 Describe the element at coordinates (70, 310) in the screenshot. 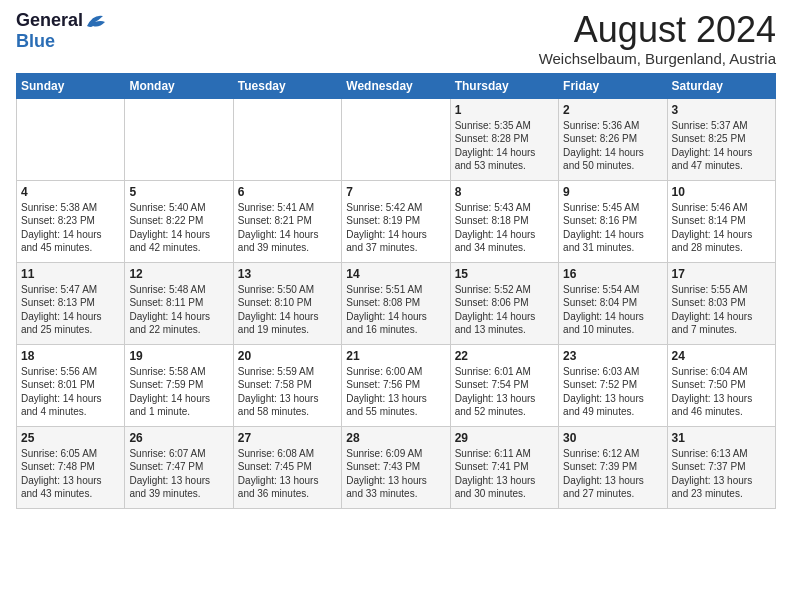

I see `day-info: Sunrise: 5:47 AMSunset: 8:13 PMDaylight:…` at that location.